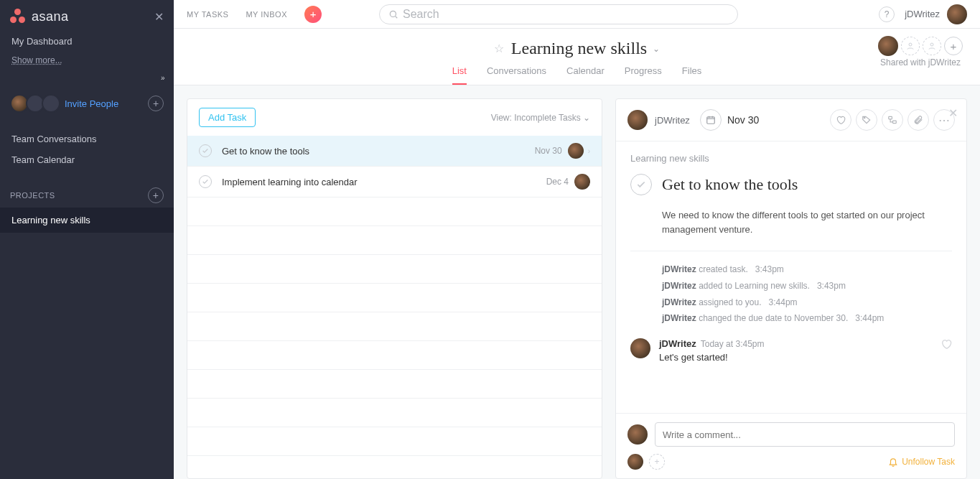 This screenshot has height=479, width=980. Describe the element at coordinates (692, 75) in the screenshot. I see `tab-files: Files` at that location.